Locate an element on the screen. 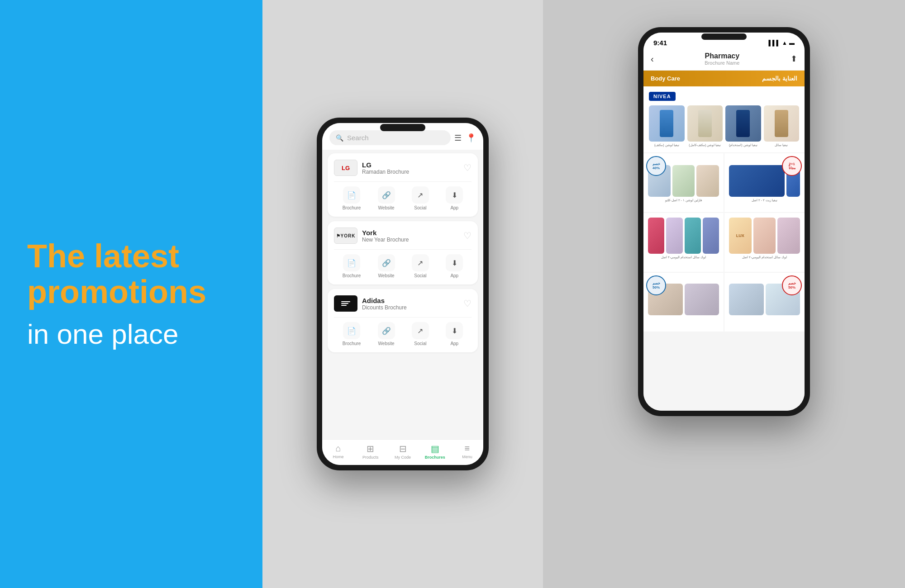 The height and width of the screenshot is (588, 905). adidas-stripes is located at coordinates (346, 303).